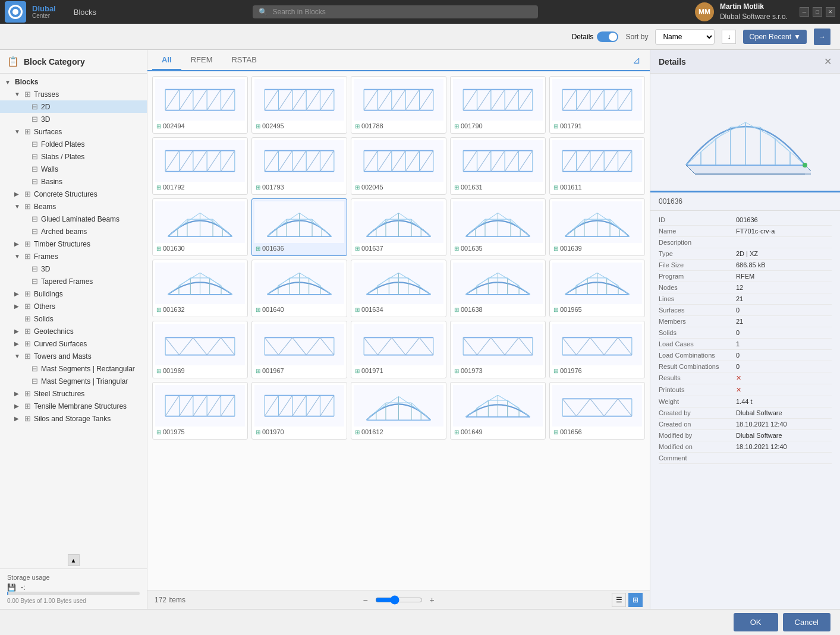 Image resolution: width=840 pixels, height=635 pixels. Describe the element at coordinates (745, 378) in the screenshot. I see `prop-row: Results ✕` at that location.